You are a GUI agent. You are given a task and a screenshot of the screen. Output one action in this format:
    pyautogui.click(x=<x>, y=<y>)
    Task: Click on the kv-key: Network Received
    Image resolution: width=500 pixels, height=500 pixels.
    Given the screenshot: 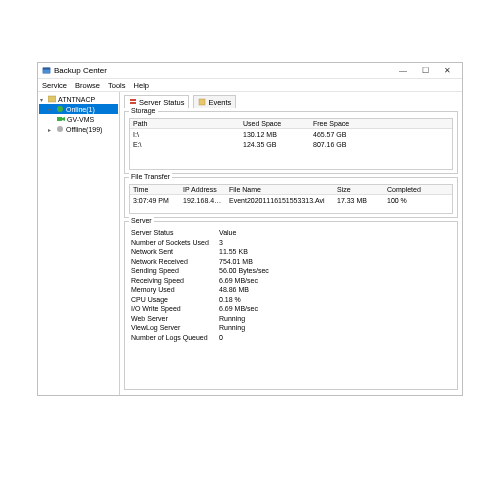 What is the action you would take?
    pyautogui.click(x=174, y=262)
    